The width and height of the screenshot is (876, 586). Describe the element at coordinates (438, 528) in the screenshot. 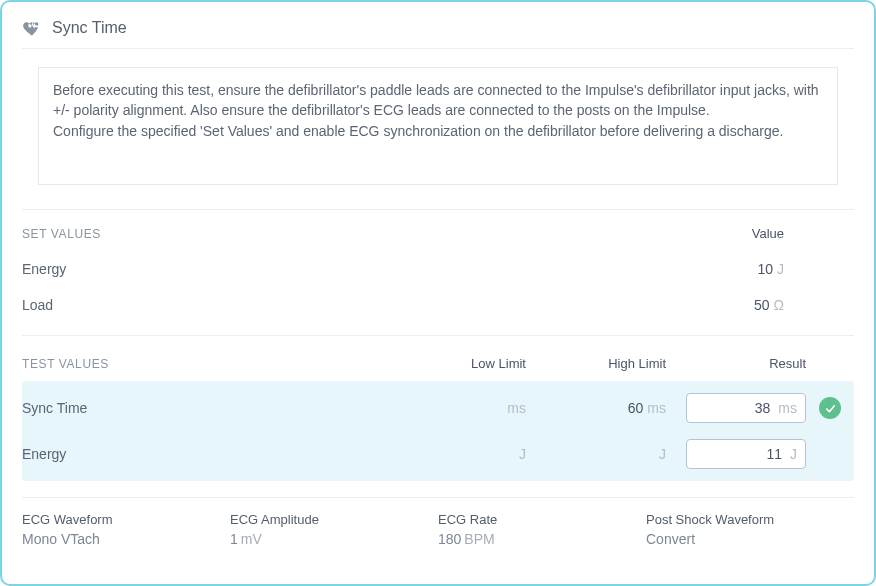

I see `footer-params: ECG Waveform Mono VTach ECG Amplitude 1m…` at that location.